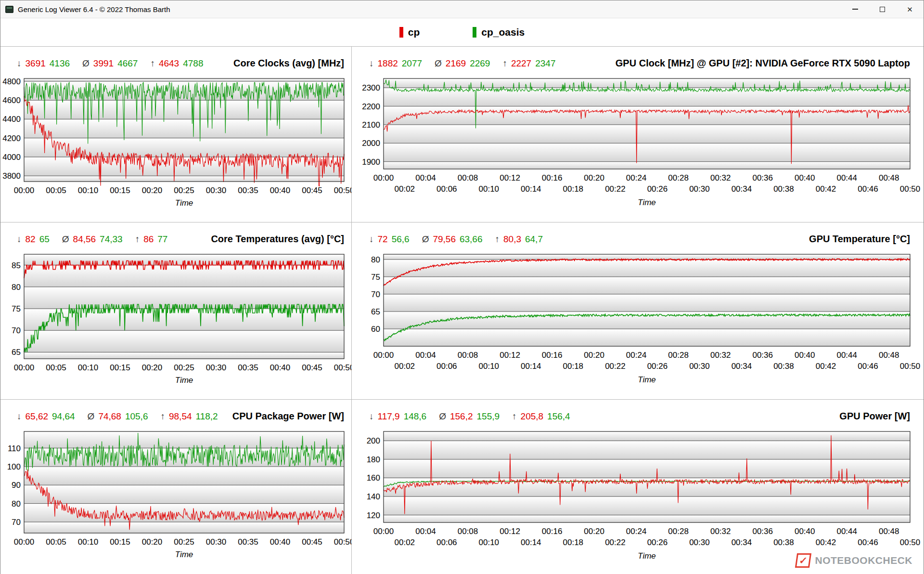 The image size is (924, 574). Describe the element at coordinates (176, 324) in the screenshot. I see `chart-core-temperatures: 657075808500:0000:0500:1000:1500:2000:25…` at that location.